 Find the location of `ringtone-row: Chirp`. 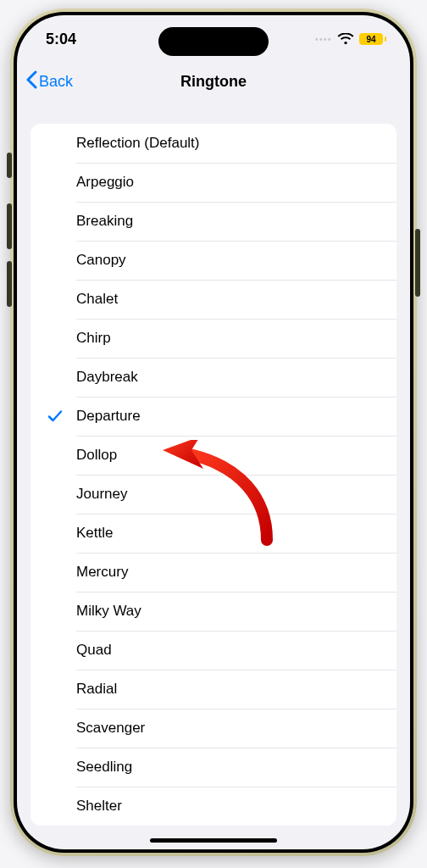

ringtone-row: Chirp is located at coordinates (214, 338).